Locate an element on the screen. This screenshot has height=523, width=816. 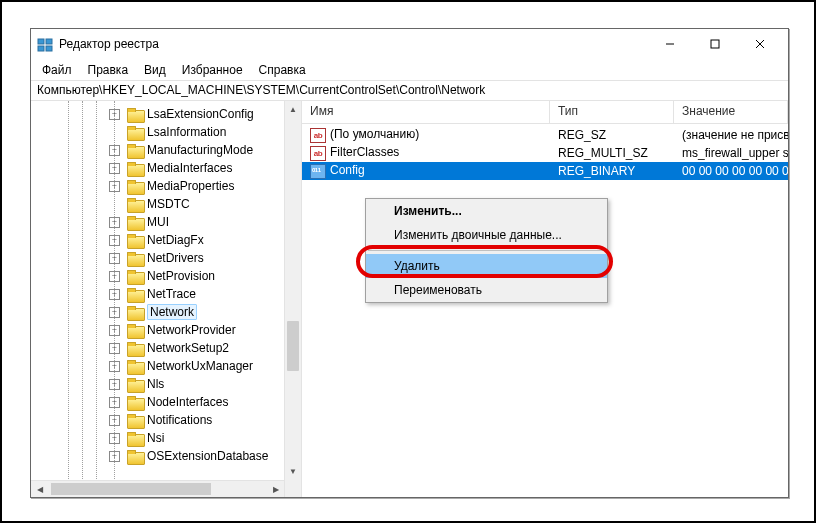
tree-item: +NetDrivers is located at coordinates (166, 258).